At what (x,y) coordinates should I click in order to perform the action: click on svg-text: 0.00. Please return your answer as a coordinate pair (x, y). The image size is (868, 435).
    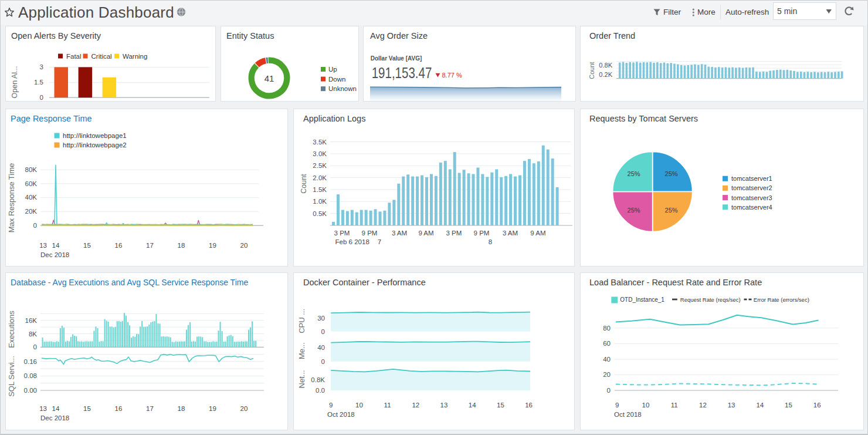
    Looking at the image, I should click on (30, 390).